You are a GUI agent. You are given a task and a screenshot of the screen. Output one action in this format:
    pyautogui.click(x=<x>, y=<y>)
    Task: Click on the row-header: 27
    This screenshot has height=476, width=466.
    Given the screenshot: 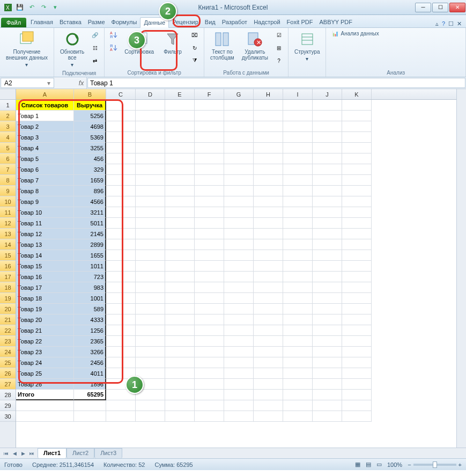 What is the action you would take?
    pyautogui.click(x=8, y=384)
    